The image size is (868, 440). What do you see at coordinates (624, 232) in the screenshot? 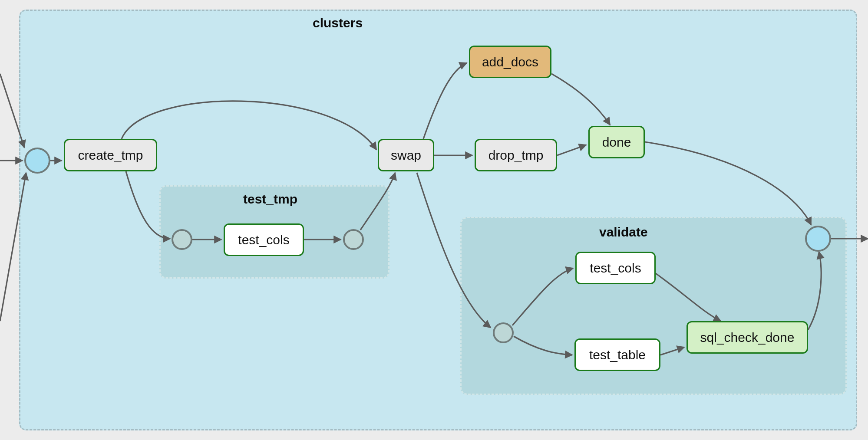
I see `group-title-validate: validate` at bounding box center [624, 232].